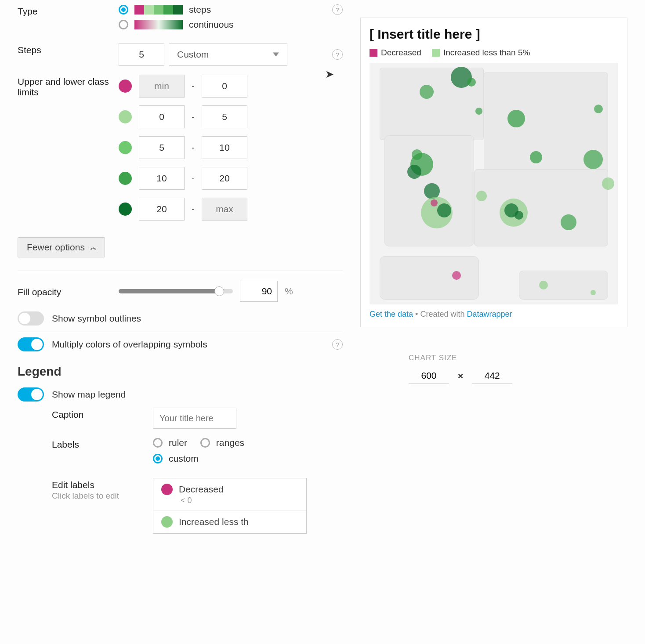 This screenshot has width=645, height=644. Describe the element at coordinates (487, 53) in the screenshot. I see `legend-chip-label: Increased less than 5%` at that location.